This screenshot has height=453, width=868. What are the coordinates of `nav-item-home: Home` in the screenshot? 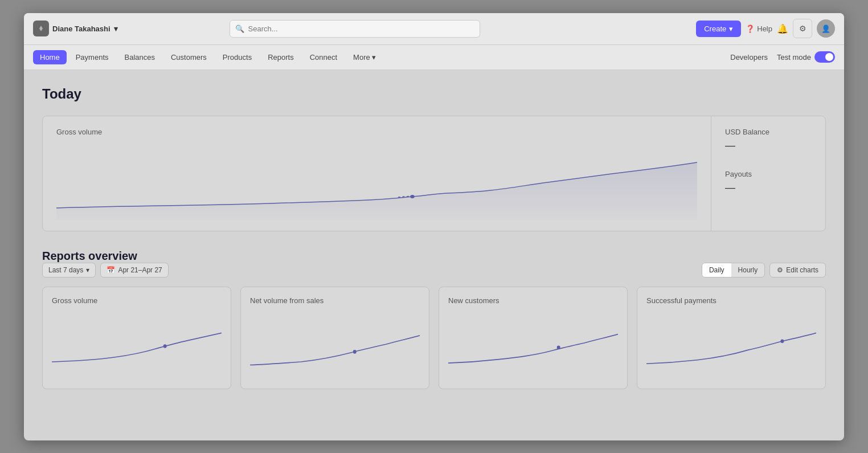 It's located at (50, 57).